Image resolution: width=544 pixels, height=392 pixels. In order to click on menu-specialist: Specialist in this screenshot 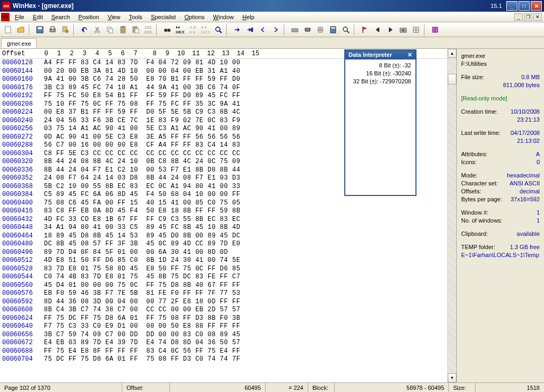, I will do `click(164, 17)`.